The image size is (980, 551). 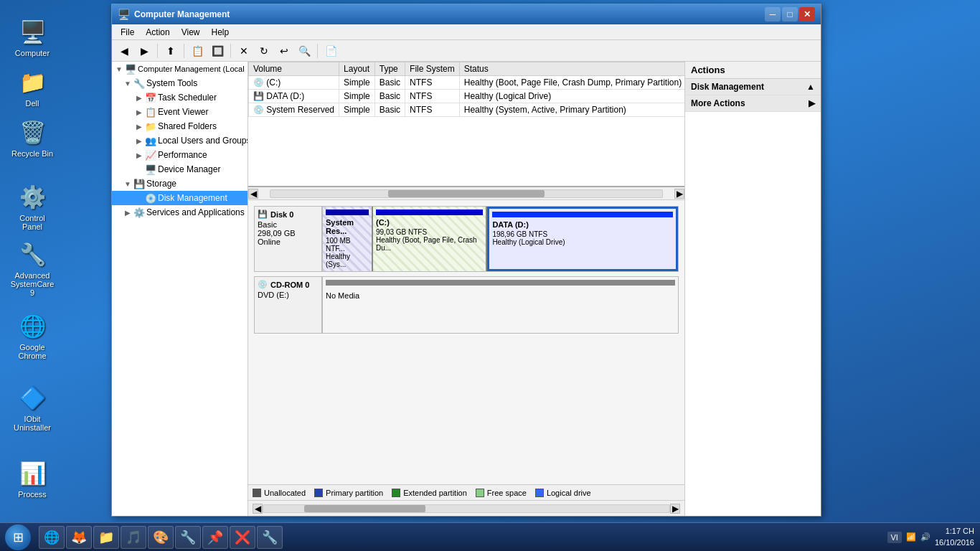 What do you see at coordinates (466, 509) in the screenshot?
I see `statusbar-scroll-track` at bounding box center [466, 509].